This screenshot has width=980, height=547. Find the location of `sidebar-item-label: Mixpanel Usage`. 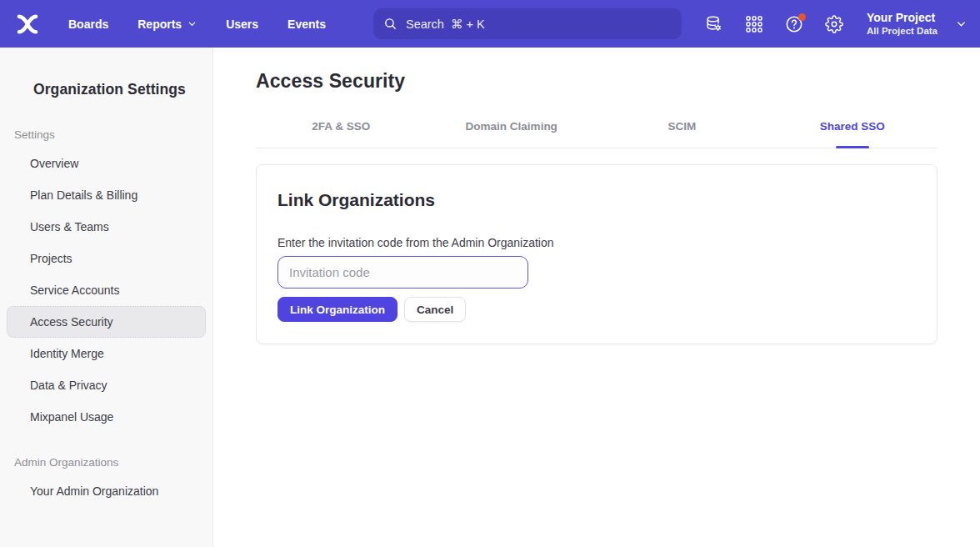

sidebar-item-label: Mixpanel Usage is located at coordinates (72, 417).